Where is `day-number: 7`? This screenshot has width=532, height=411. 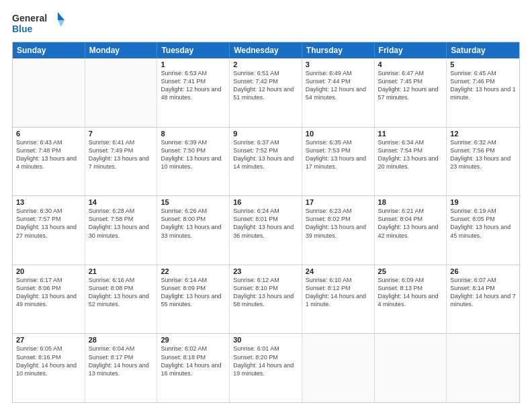 day-number: 7 is located at coordinates (121, 134).